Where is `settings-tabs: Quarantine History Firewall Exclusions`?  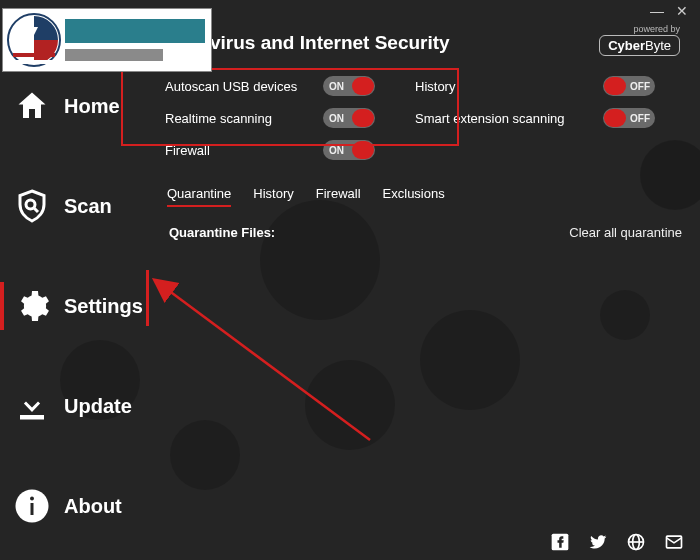 settings-tabs: Quarantine History Firewall Exclusions is located at coordinates (428, 196).